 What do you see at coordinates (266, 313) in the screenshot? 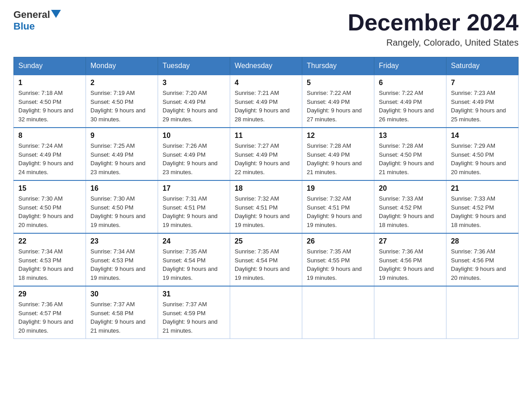
I see `calendar-cell` at bounding box center [266, 313].